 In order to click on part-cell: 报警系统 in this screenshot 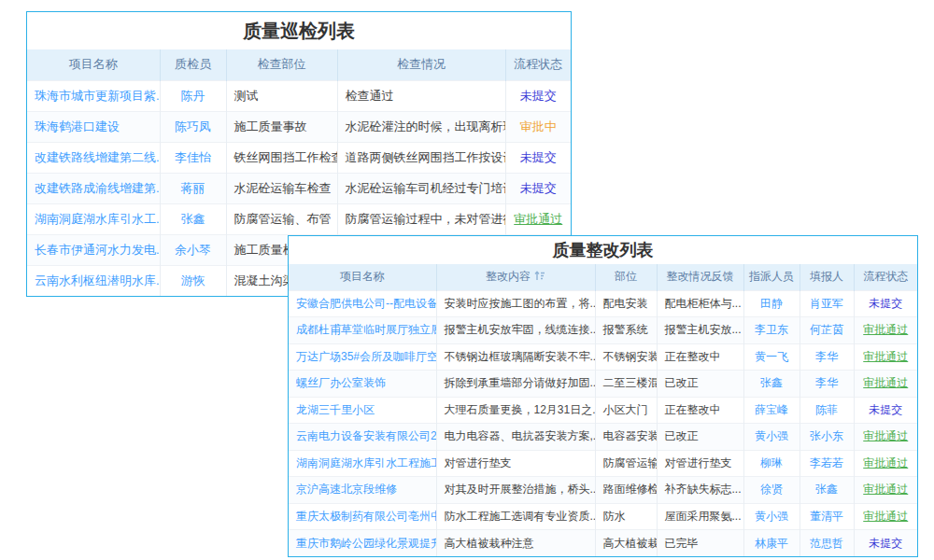, I will do `click(626, 330)`.